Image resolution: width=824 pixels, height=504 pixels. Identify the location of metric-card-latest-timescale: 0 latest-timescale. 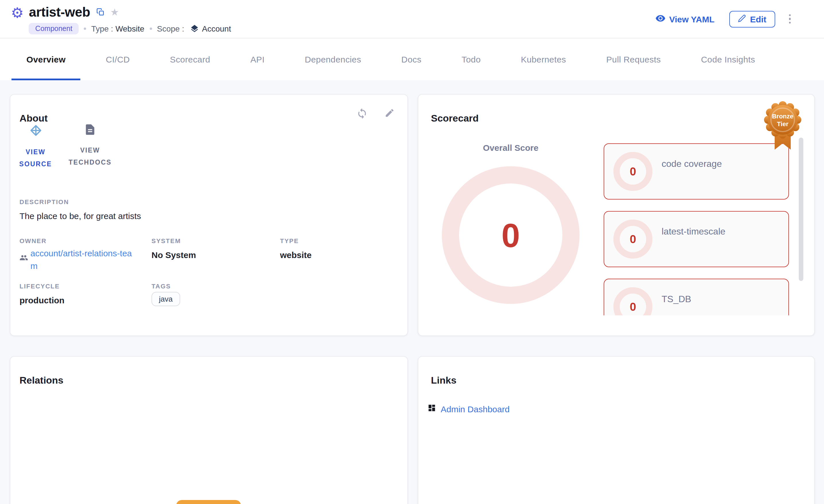
(696, 239).